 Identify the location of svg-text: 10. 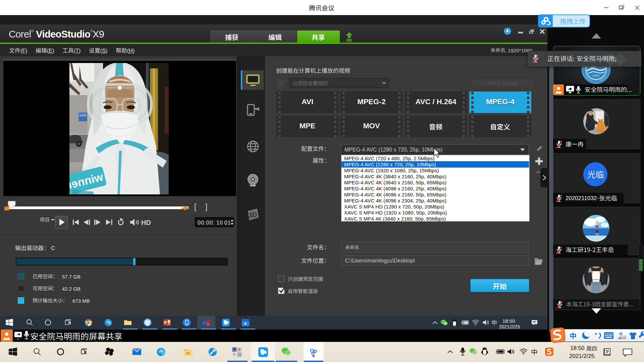
(624, 338).